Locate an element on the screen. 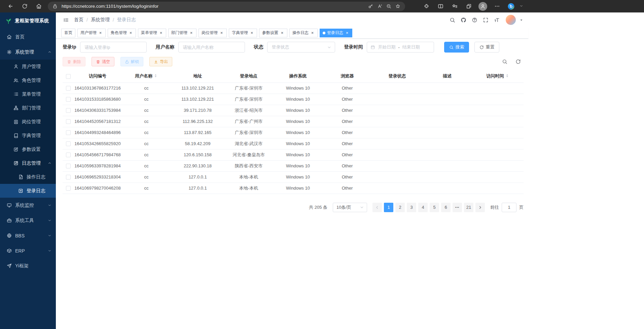 The height and width of the screenshot is (329, 644). password-key-icon is located at coordinates (371, 6).